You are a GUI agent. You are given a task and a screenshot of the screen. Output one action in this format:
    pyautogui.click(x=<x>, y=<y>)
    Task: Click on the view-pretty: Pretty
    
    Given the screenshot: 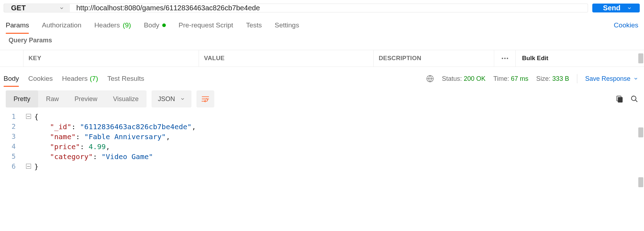 What is the action you would take?
    pyautogui.click(x=22, y=99)
    